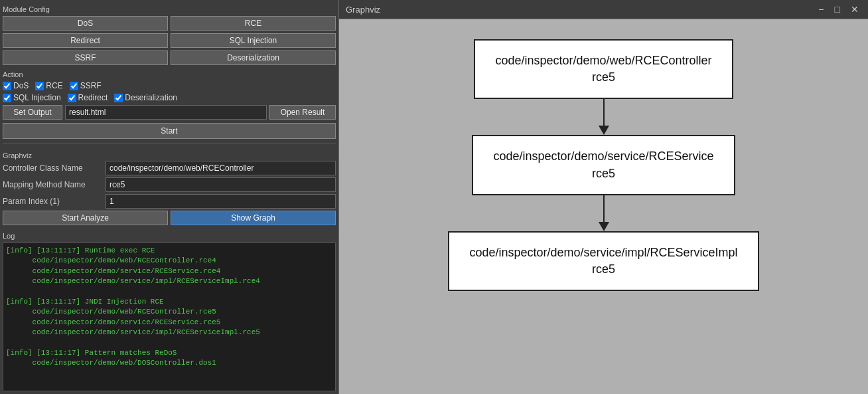  I want to click on graphviz-window-title: Graphviz, so click(363, 9).